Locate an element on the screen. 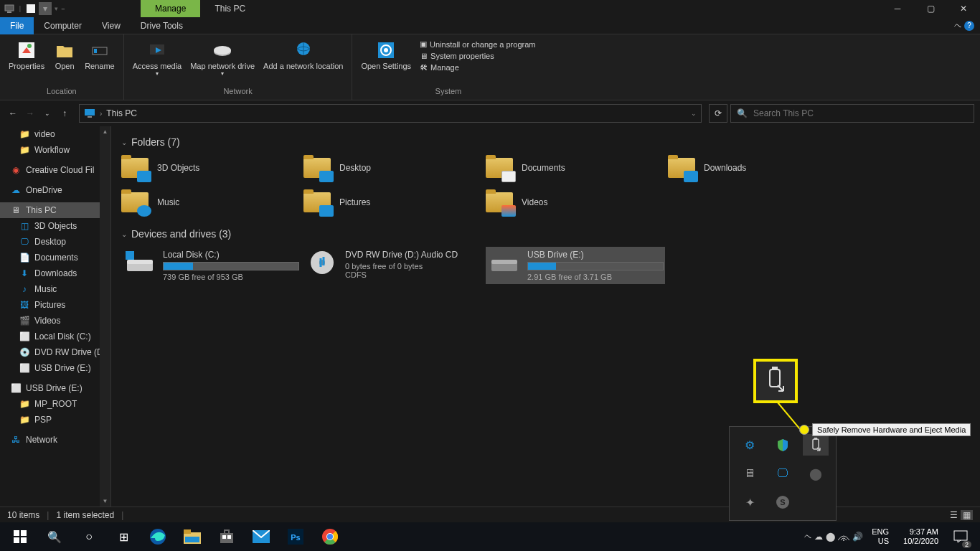 The height and width of the screenshot is (551, 980). rename-button: Rename is located at coordinates (100, 55).